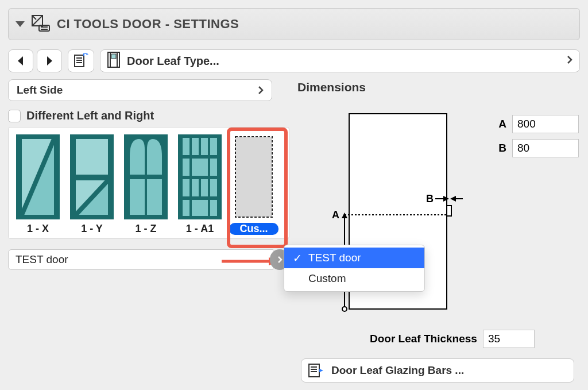  What do you see at coordinates (146, 229) in the screenshot?
I see `door-style-label: 1 - Z` at bounding box center [146, 229].